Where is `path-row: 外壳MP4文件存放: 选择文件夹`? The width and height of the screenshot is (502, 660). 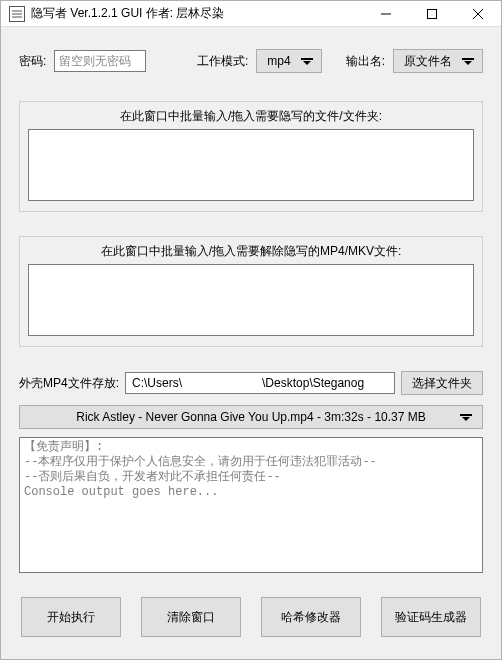 path-row: 外壳MP4文件存放: 选择文件夹 is located at coordinates (251, 383).